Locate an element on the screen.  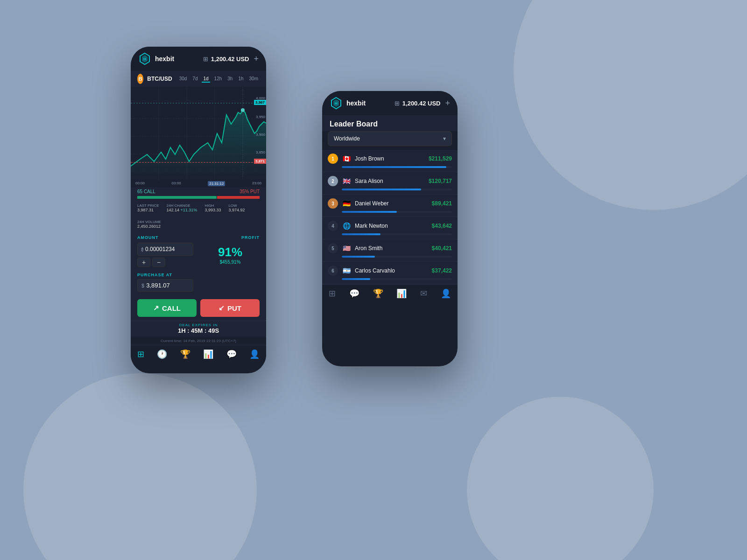
tf-7d: 7d is located at coordinates (195, 79).